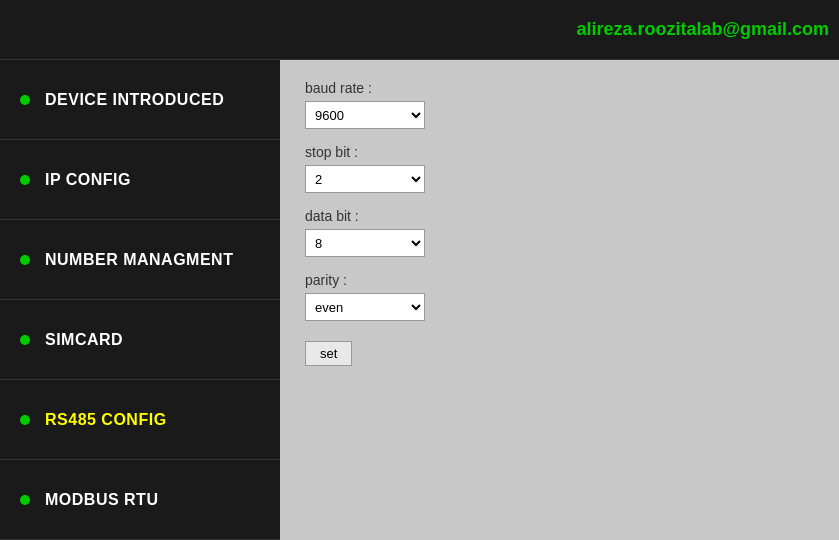  What do you see at coordinates (25, 500) in the screenshot?
I see `dot-modbus-rtu` at bounding box center [25, 500].